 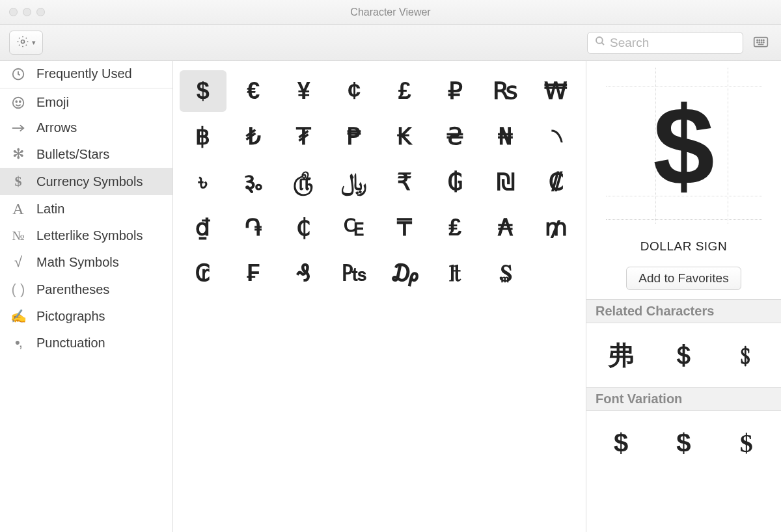 I want to click on sidebar-item-punctuation: •,Punctuation, so click(x=86, y=343).